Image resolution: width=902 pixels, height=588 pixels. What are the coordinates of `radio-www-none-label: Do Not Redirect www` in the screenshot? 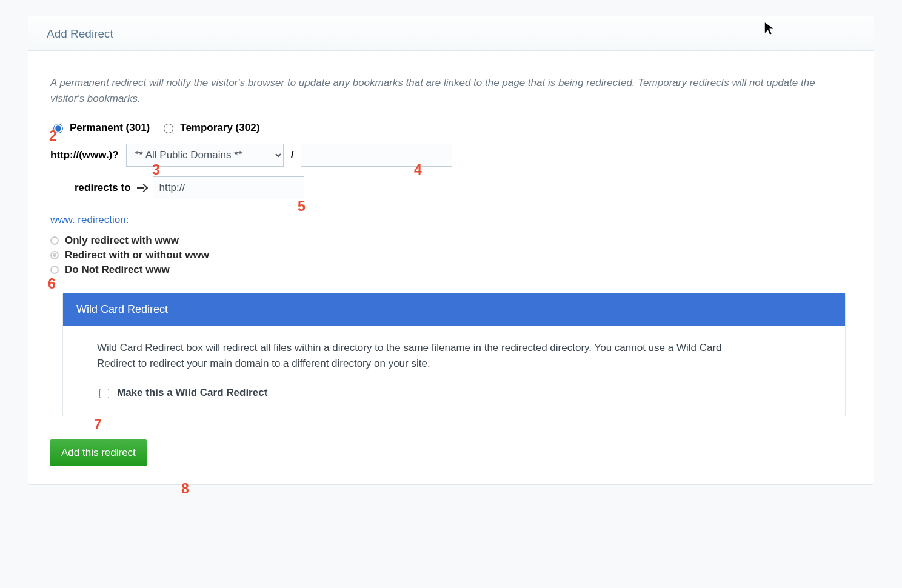 It's located at (118, 270).